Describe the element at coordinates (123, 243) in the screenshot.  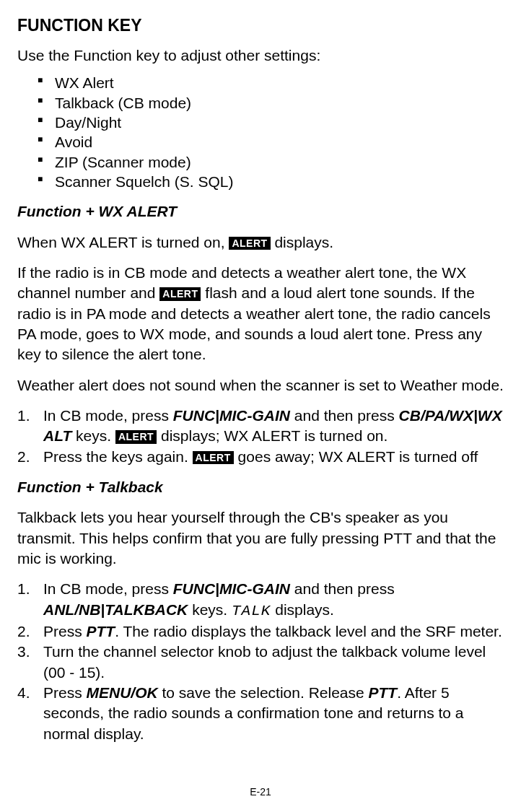
I see `text: When WX ALERT is turned on,` at that location.